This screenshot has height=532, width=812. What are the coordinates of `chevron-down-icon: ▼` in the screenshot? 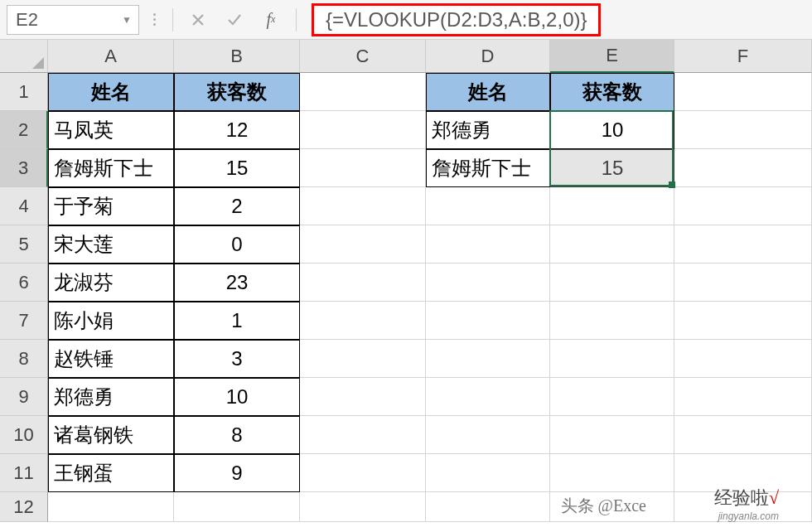 It's located at (127, 20).